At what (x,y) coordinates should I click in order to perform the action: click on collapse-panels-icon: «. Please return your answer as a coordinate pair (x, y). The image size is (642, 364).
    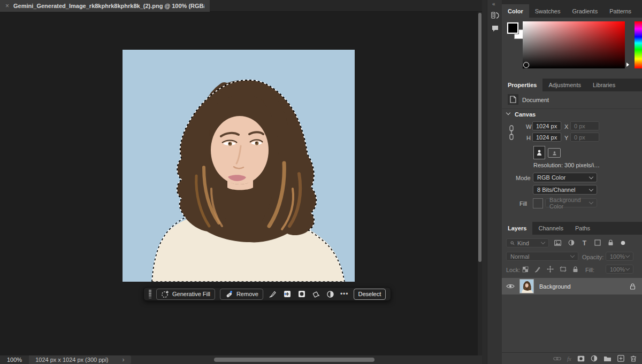
    Looking at the image, I should click on (493, 4).